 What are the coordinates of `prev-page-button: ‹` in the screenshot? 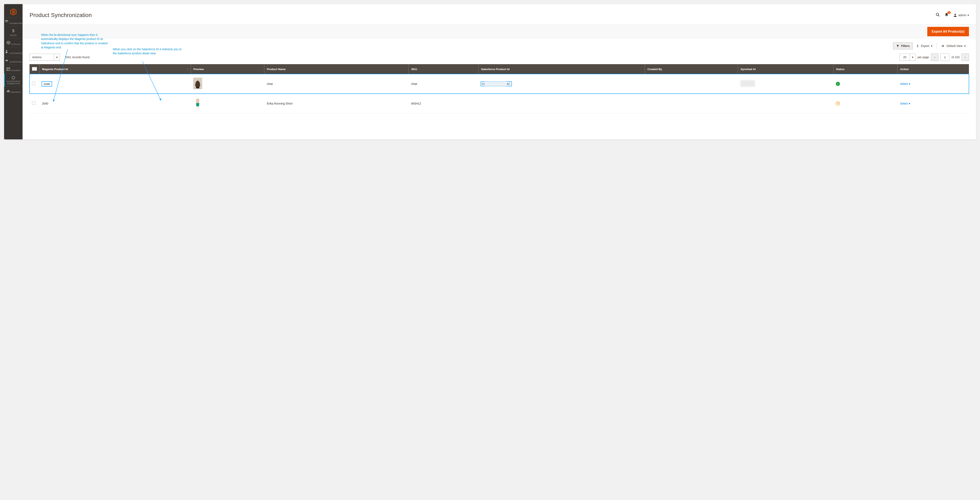 It's located at (935, 57).